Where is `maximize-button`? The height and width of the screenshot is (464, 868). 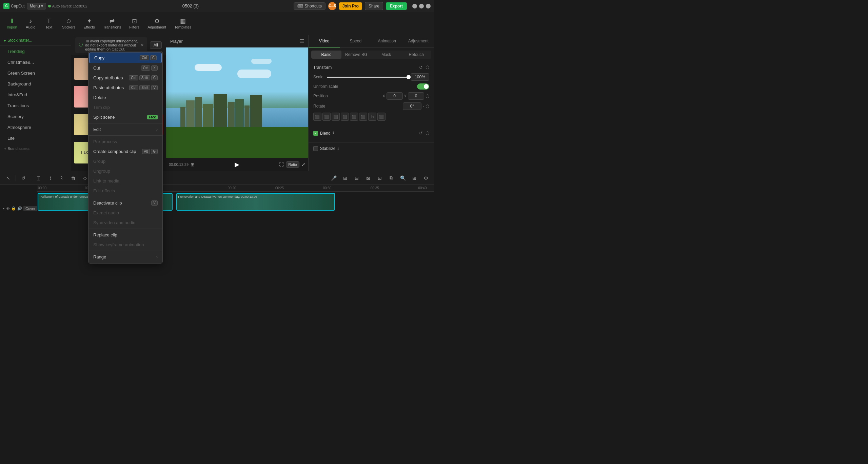
maximize-button is located at coordinates (421, 6).